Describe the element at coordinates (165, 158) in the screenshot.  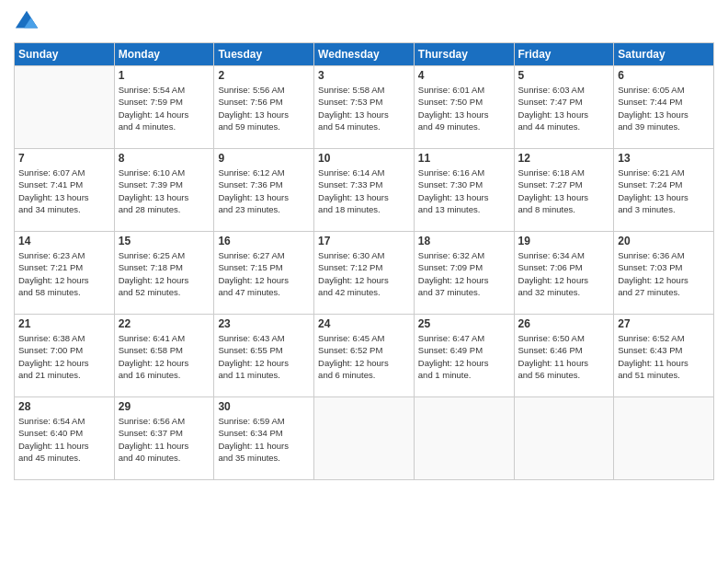
I see `day-number: 8` at that location.